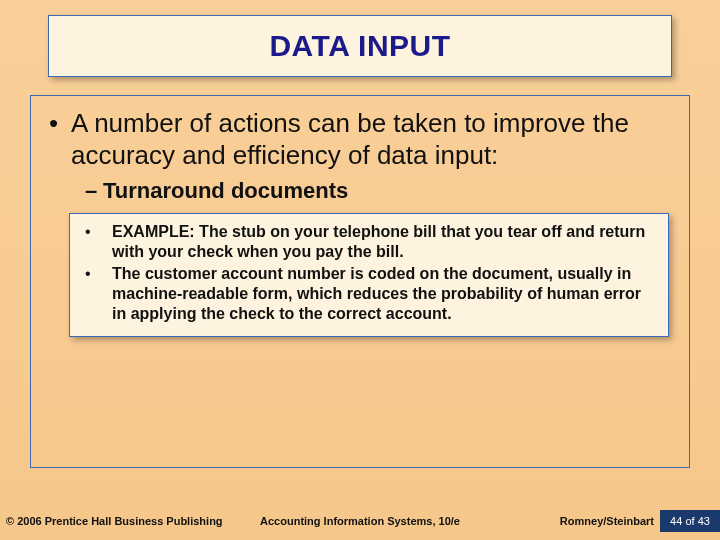  What do you see at coordinates (360, 46) in the screenshot?
I see `slide-title: DATA INPUT` at bounding box center [360, 46].